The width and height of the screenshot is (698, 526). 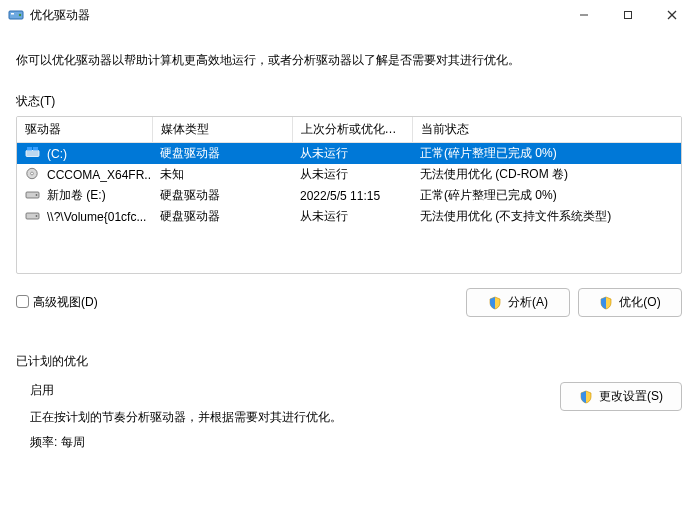 What do you see at coordinates (289, 416) in the screenshot?
I see `scheduled-info: 启用 正在按计划的节奏分析驱动器，并根据需要对其进行优化。 频率: 每周` at bounding box center [289, 416].